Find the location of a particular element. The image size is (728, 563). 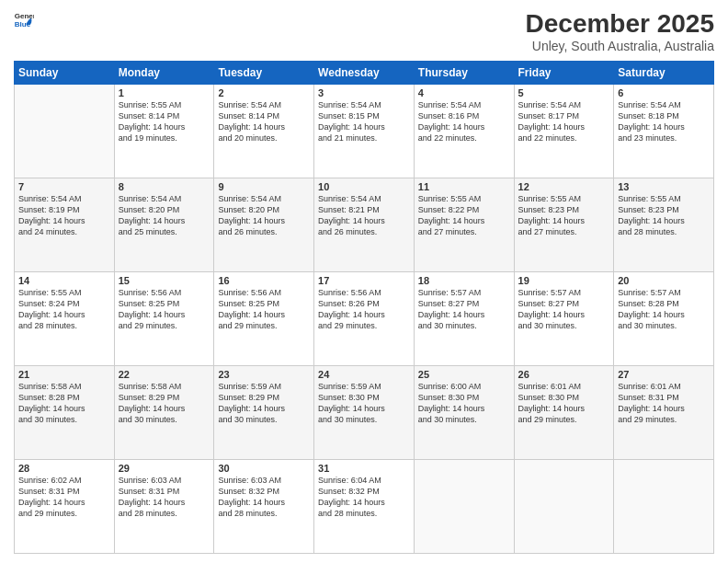

calendar-cell: 31Sunrise: 6:04 AM Sunset: 8:32 PM Dayli… is located at coordinates (364, 507).